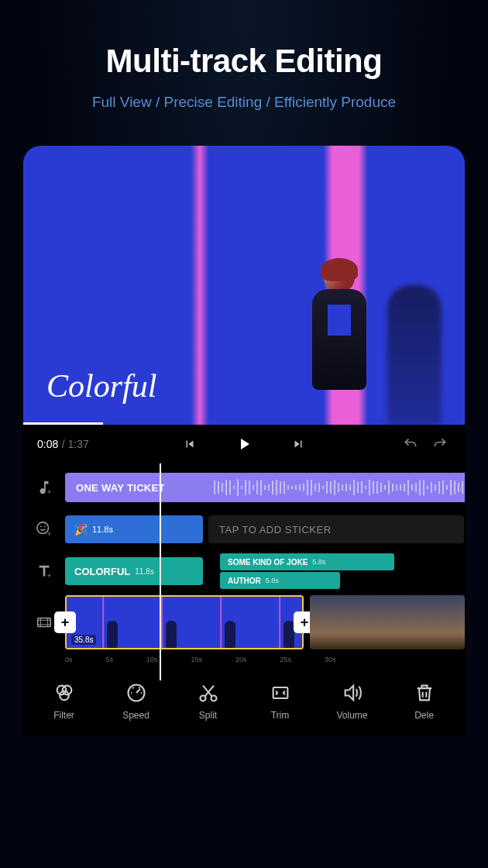 This screenshot has height=868, width=488. I want to click on text-clip-label: AUTHOR, so click(245, 581).